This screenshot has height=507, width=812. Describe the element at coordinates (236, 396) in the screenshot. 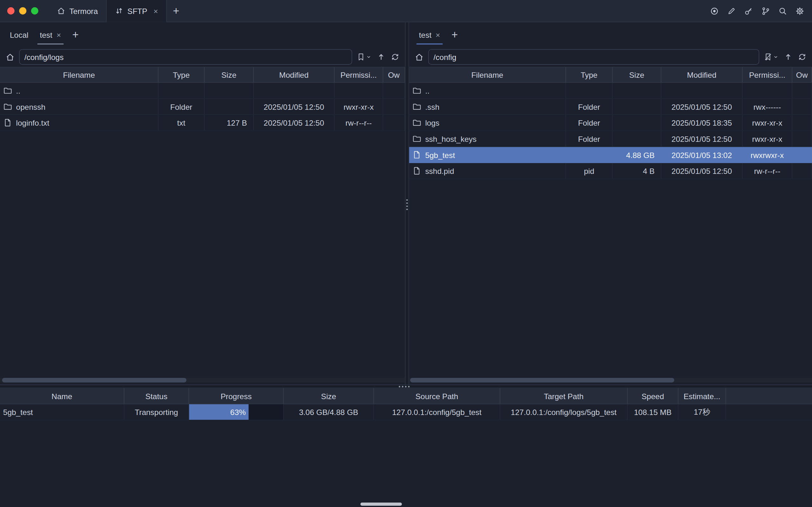

I see `column-header-progress: Progress` at that location.